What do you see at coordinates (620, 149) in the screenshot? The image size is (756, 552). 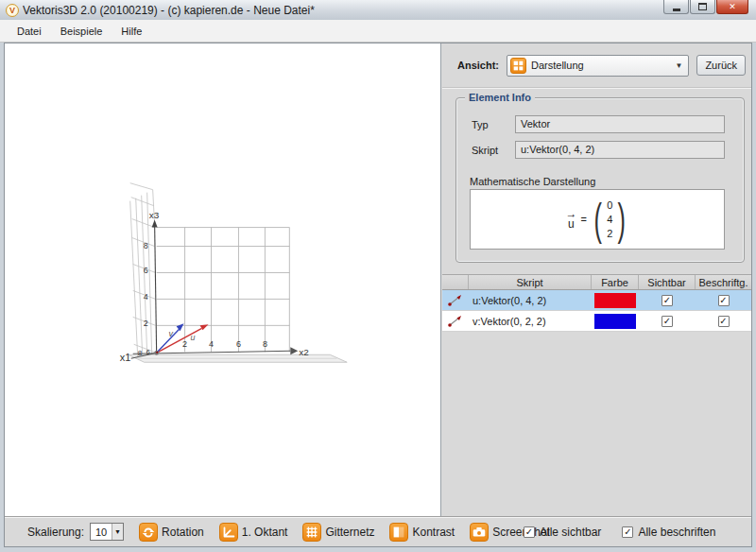 I see `skript-field: u:Vektor(0, 4, 2)` at bounding box center [620, 149].